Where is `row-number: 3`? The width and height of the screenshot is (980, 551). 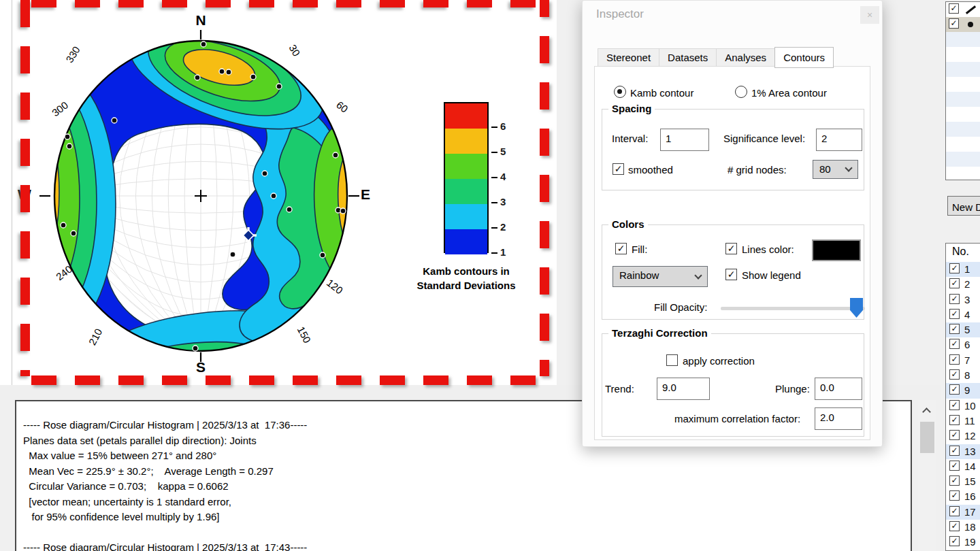 row-number: 3 is located at coordinates (967, 299).